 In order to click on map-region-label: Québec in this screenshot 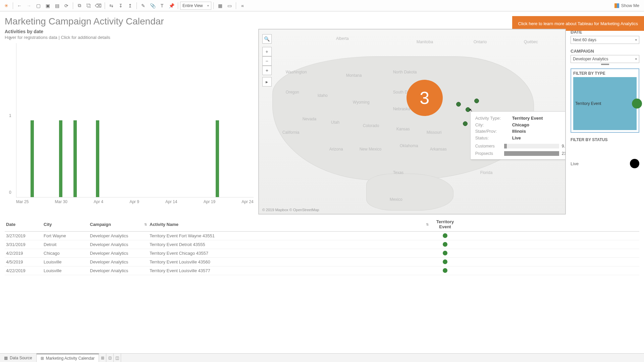, I will do `click(531, 42)`.